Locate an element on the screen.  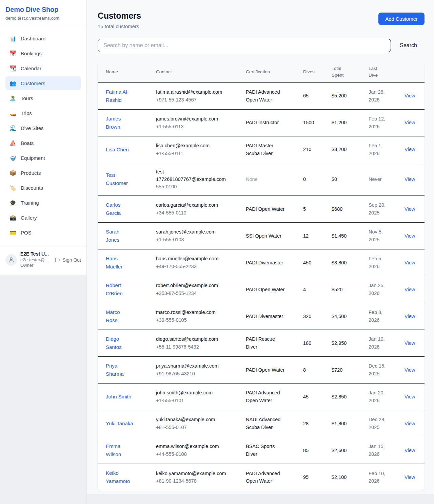
table-row: Sarah Jones sarah.jones@example.com +1-5… is located at coordinates (261, 236).